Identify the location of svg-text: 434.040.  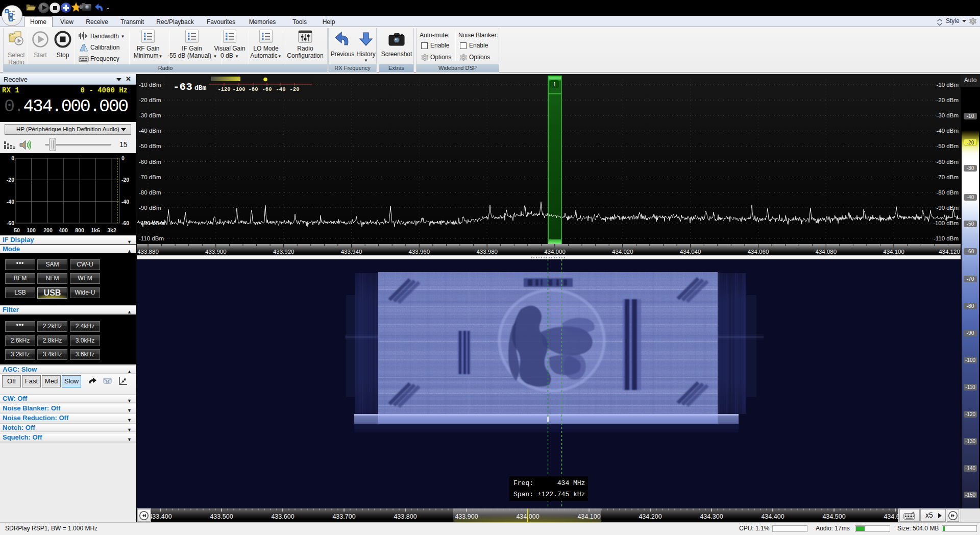
(691, 252).